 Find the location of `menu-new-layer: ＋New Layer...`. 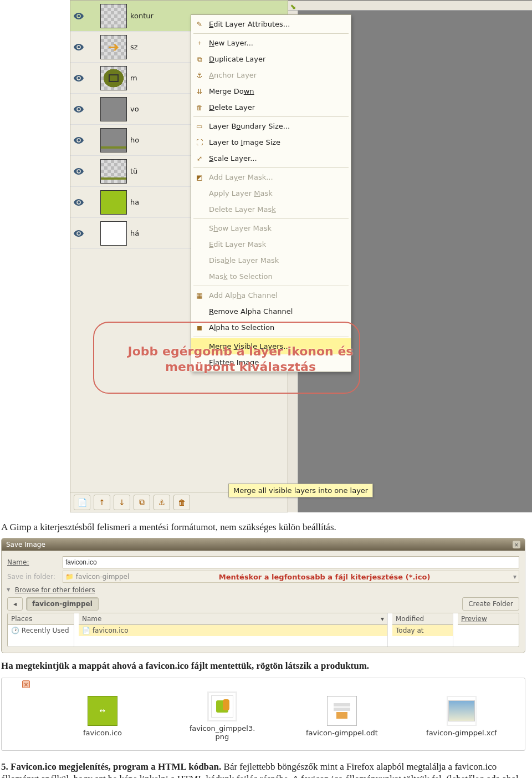

menu-new-layer: ＋New Layer... is located at coordinates (271, 43).